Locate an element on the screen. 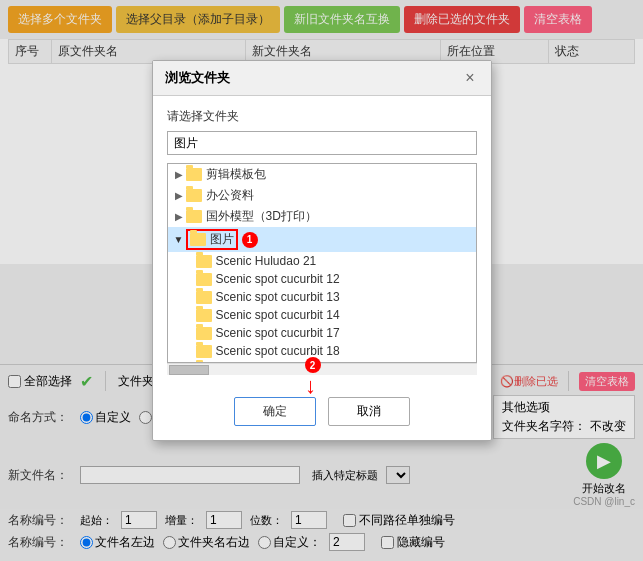 Image resolution: width=643 pixels, height=561 pixels. expand-arrow: ▼ is located at coordinates (179, 240).